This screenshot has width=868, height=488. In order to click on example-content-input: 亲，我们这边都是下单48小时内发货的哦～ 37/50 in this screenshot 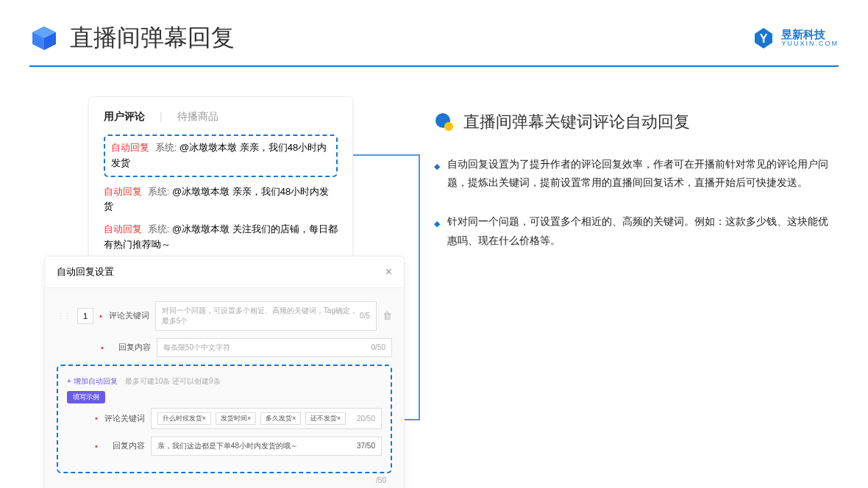, I will do `click(266, 446)`.